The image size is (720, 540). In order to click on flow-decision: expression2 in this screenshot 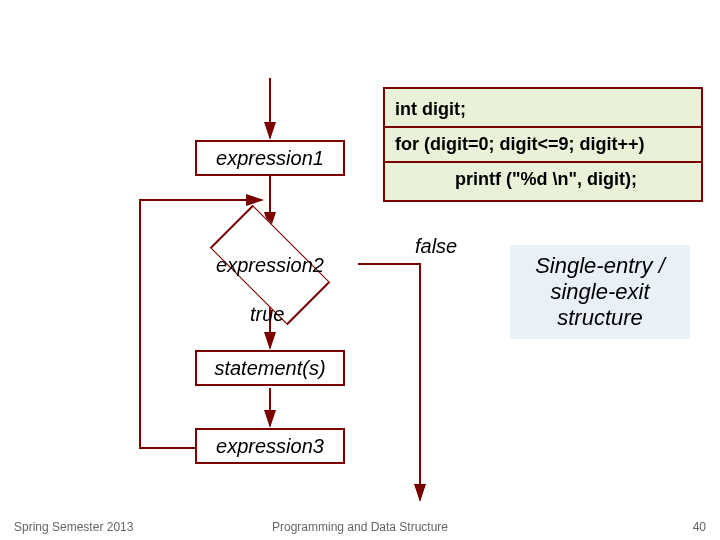, I will do `click(270, 265)`.